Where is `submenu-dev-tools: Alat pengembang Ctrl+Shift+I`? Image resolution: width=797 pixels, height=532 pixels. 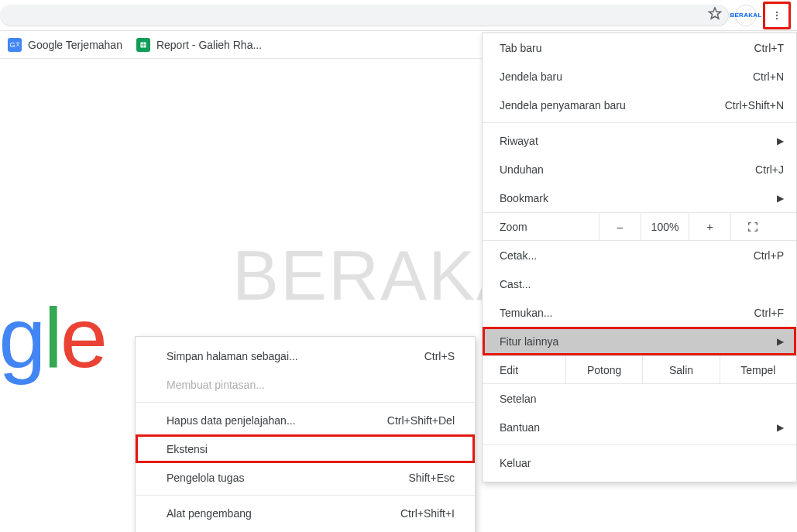
submenu-dev-tools: Alat pengembang Ctrl+Shift+I is located at coordinates (305, 513).